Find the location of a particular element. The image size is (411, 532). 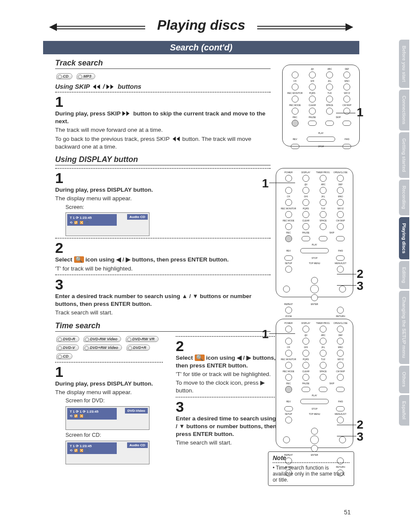

step1-text: The track will move forward one at a tim… is located at coordinates (163, 130).